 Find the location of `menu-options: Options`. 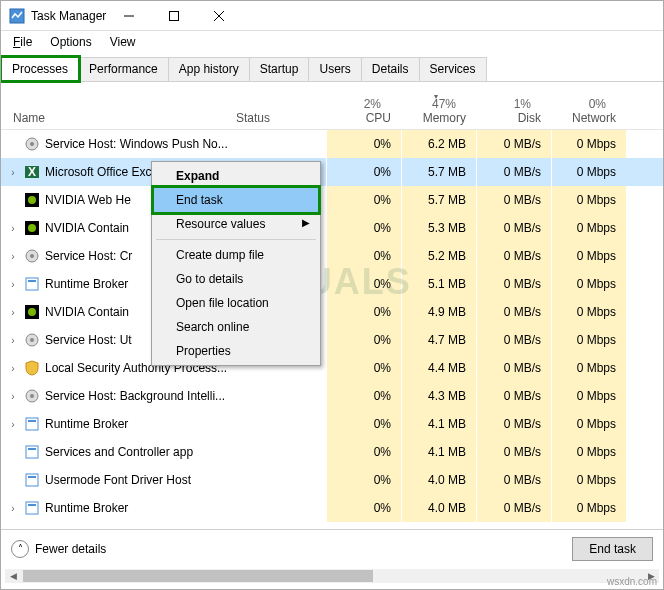

menu-options: Options is located at coordinates (70, 42).